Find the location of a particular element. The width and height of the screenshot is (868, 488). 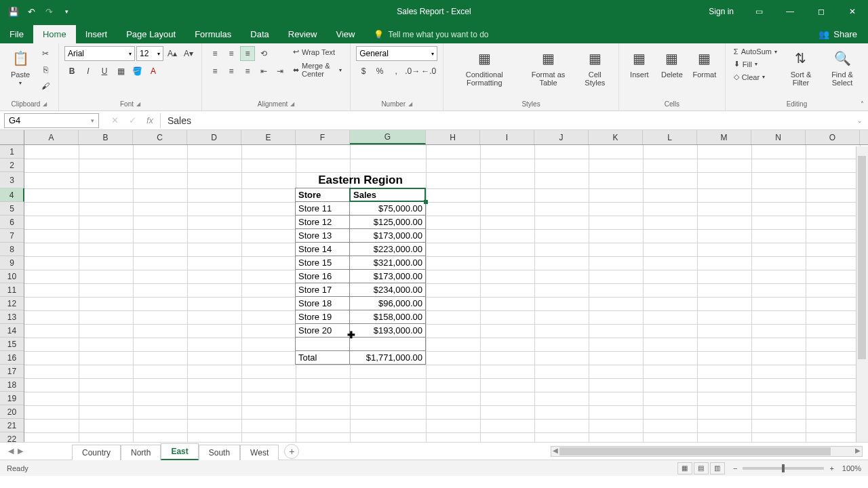

copy-button: ⎘ is located at coordinates (45, 70).